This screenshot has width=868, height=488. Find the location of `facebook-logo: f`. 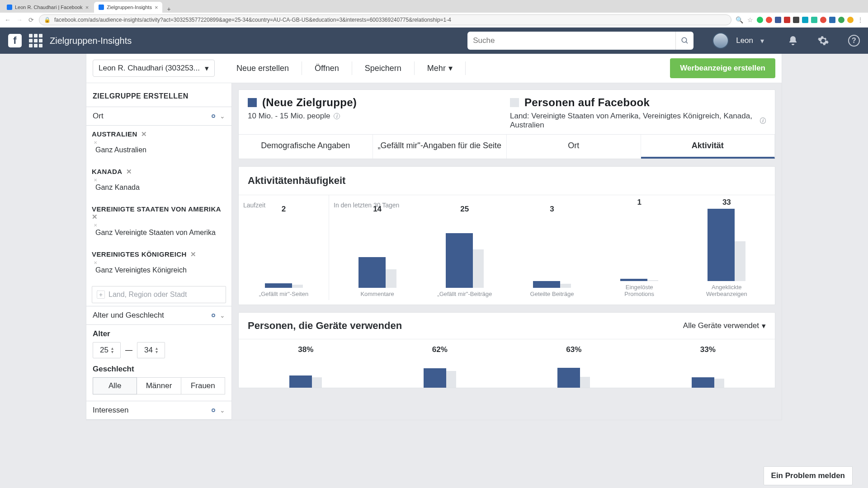

facebook-logo: f is located at coordinates (15, 41).